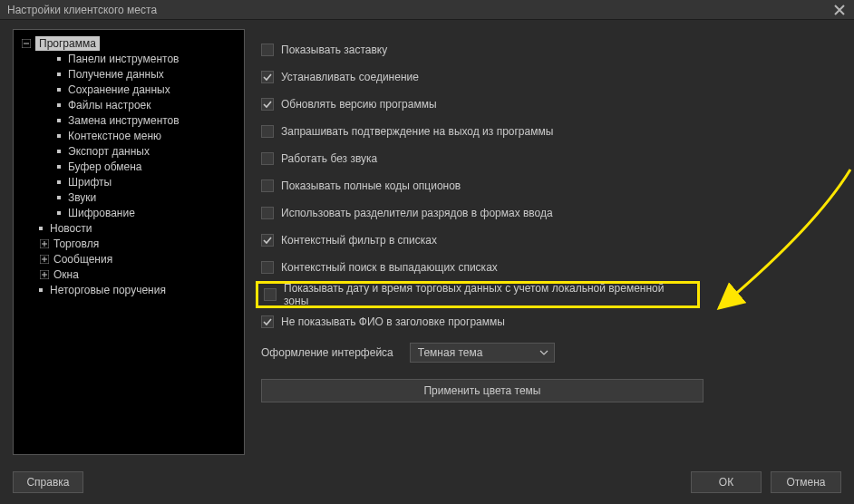 This screenshot has height=504, width=854. I want to click on tree-item: Получение данных, so click(129, 74).